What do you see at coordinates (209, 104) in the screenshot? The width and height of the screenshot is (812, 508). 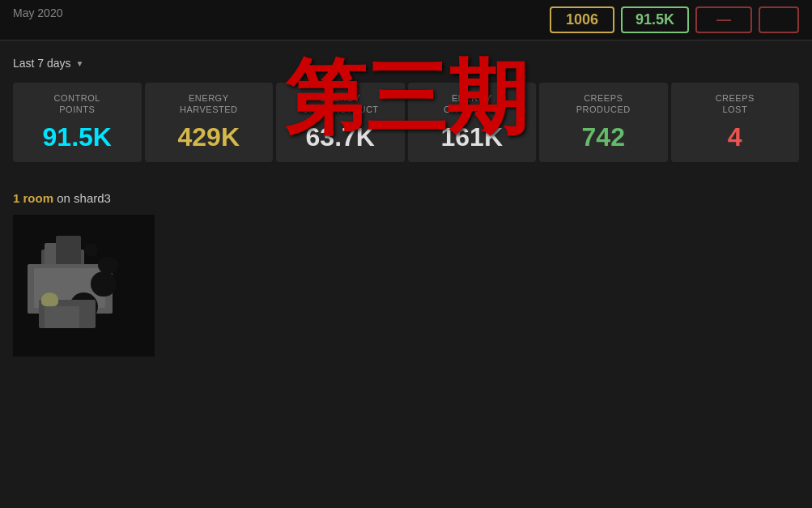 I see `stat-label-1: ENERGYHARVESTED` at bounding box center [209, 104].